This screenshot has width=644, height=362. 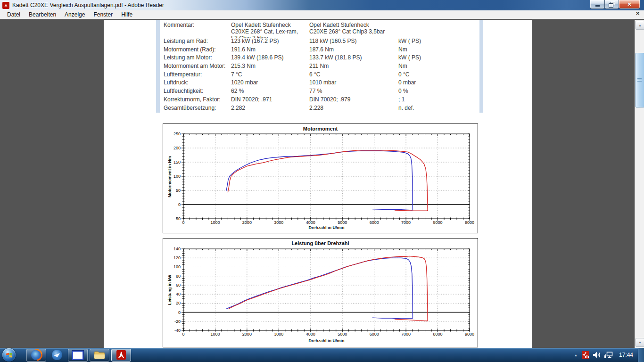 I want to click on power-y-axis-label: Leistung in kW, so click(x=170, y=290).